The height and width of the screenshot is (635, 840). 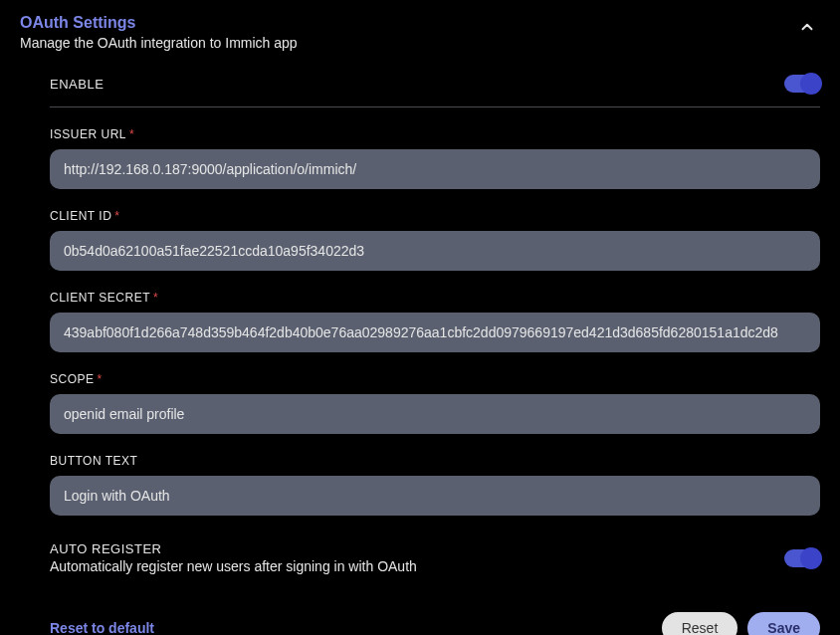 I want to click on page-title: OAuth Settings, so click(x=159, y=23).